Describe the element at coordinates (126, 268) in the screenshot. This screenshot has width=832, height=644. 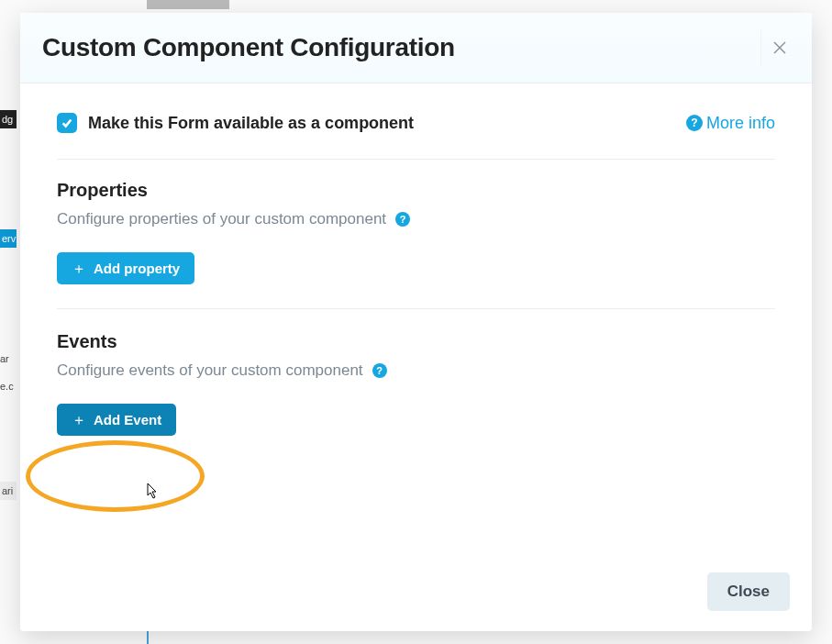
I see `add-property-button: ＋ Add property` at that location.